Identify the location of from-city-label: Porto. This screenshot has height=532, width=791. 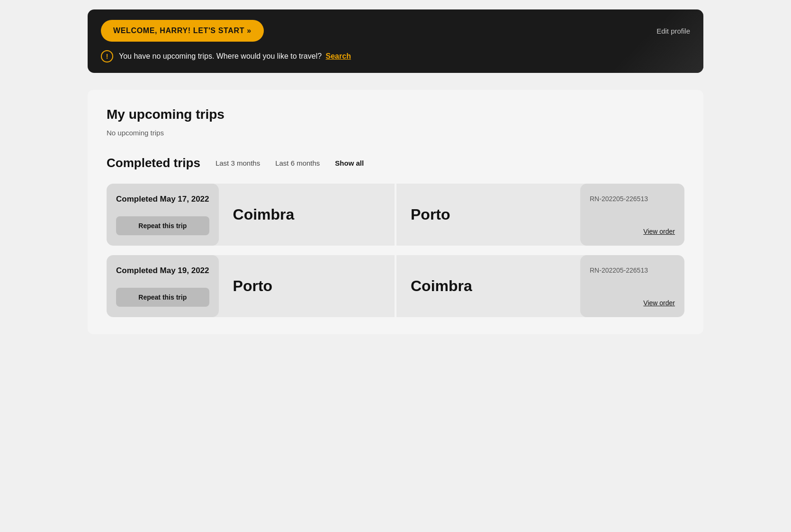
(253, 286).